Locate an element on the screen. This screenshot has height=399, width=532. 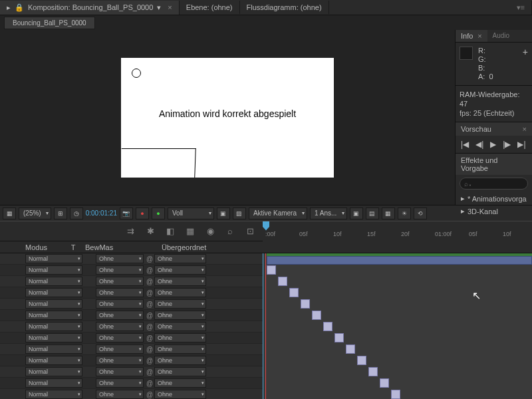
views-dropdown: 1 Ans... is located at coordinates (329, 213).